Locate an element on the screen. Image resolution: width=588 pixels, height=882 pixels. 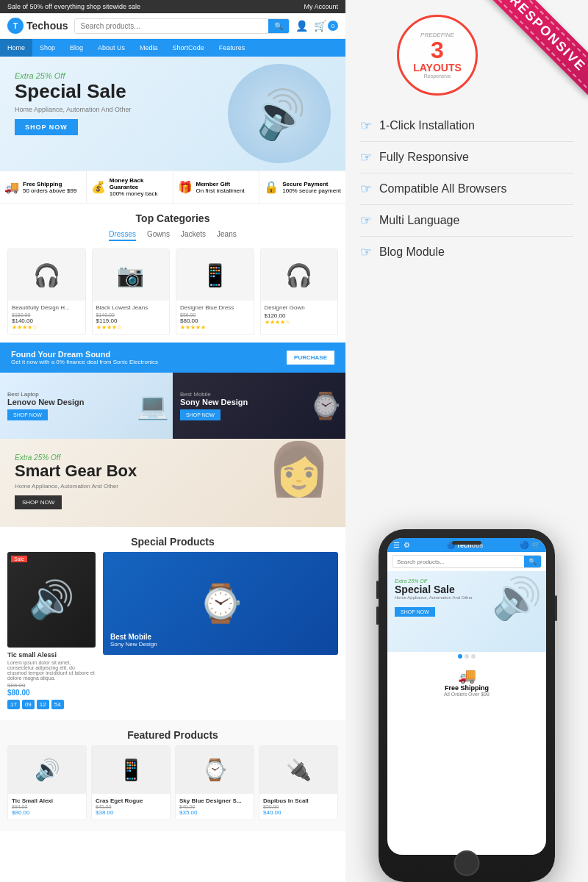
product-stars-1: ★★★★☆ is located at coordinates (47, 328).